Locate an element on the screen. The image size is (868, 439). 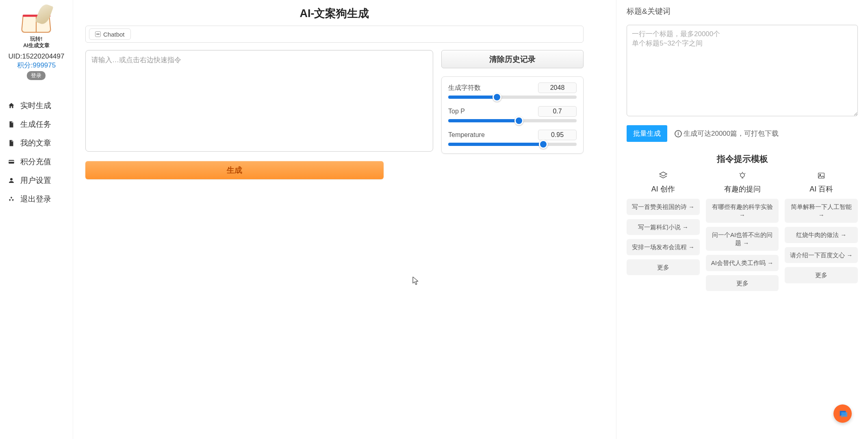
nav-logout: 退出登录 is located at coordinates (37, 199).